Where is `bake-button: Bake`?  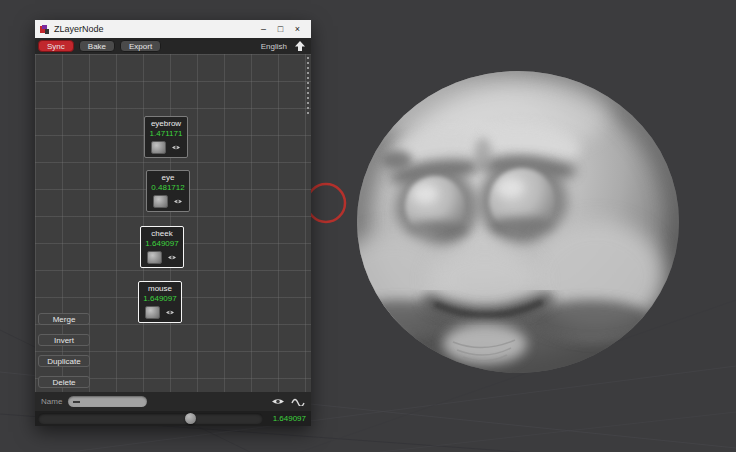
bake-button: Bake is located at coordinates (97, 46).